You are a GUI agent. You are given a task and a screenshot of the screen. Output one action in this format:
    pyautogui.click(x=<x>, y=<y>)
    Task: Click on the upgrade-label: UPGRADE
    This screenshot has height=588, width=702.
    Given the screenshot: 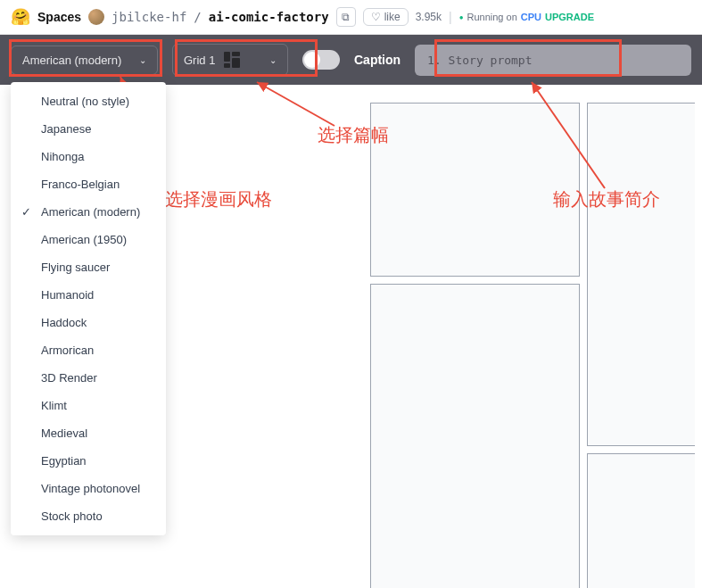 What is the action you would take?
    pyautogui.click(x=569, y=17)
    